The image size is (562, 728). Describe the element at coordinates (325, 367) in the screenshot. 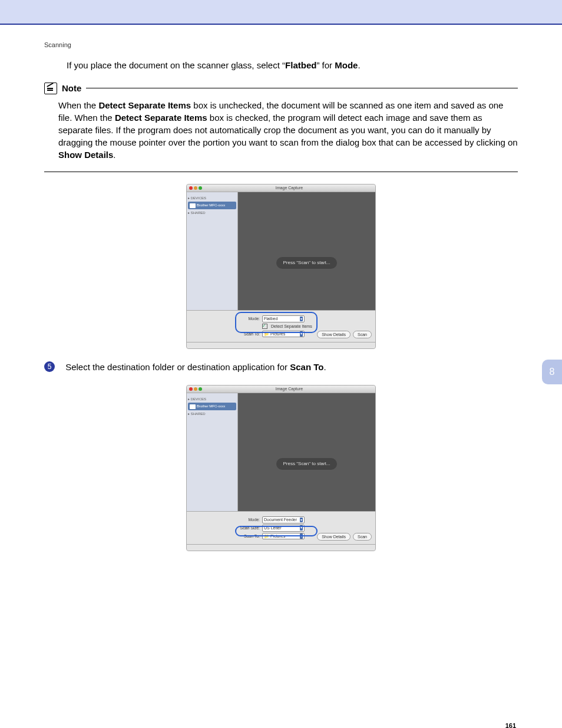

I see `step-t2: .` at that location.